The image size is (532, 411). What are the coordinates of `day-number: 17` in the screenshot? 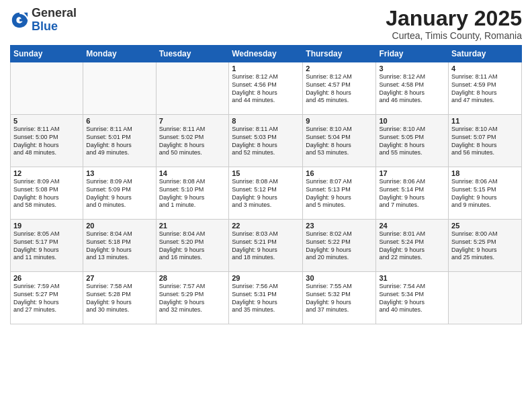 It's located at (412, 173).